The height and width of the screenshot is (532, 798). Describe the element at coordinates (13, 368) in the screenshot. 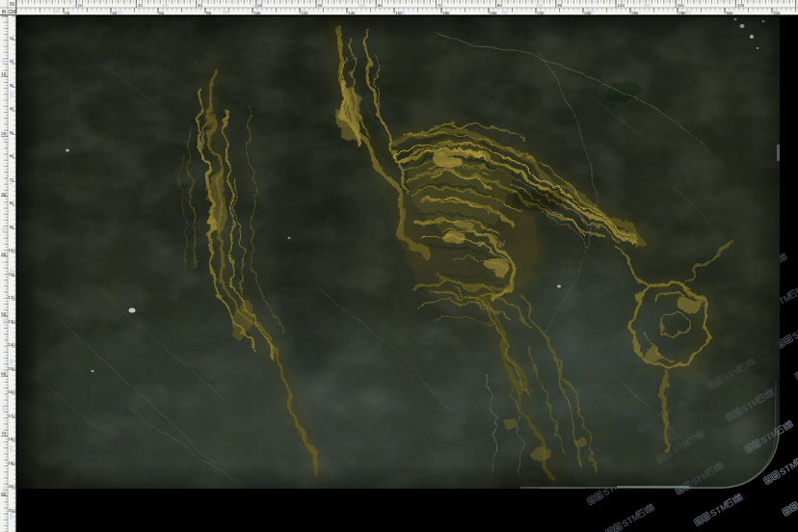

I see `svg-text: 150` at that location.